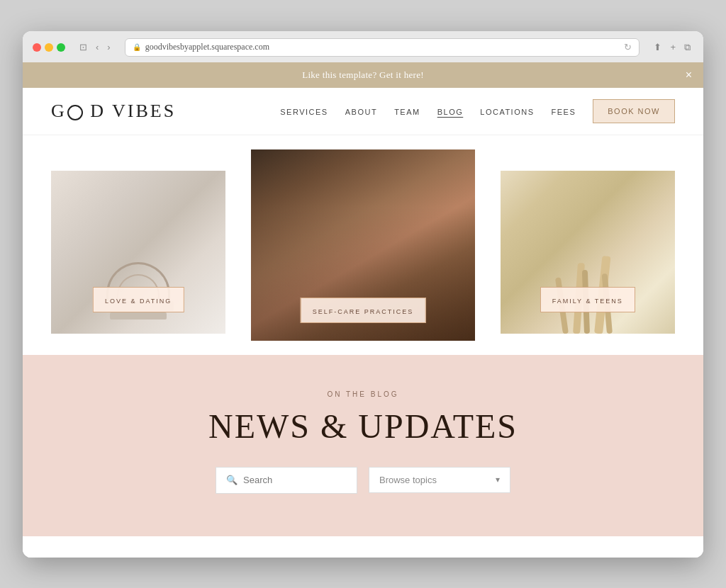 The width and height of the screenshot is (726, 588). I want to click on chevron-down-icon: ▾, so click(498, 480).